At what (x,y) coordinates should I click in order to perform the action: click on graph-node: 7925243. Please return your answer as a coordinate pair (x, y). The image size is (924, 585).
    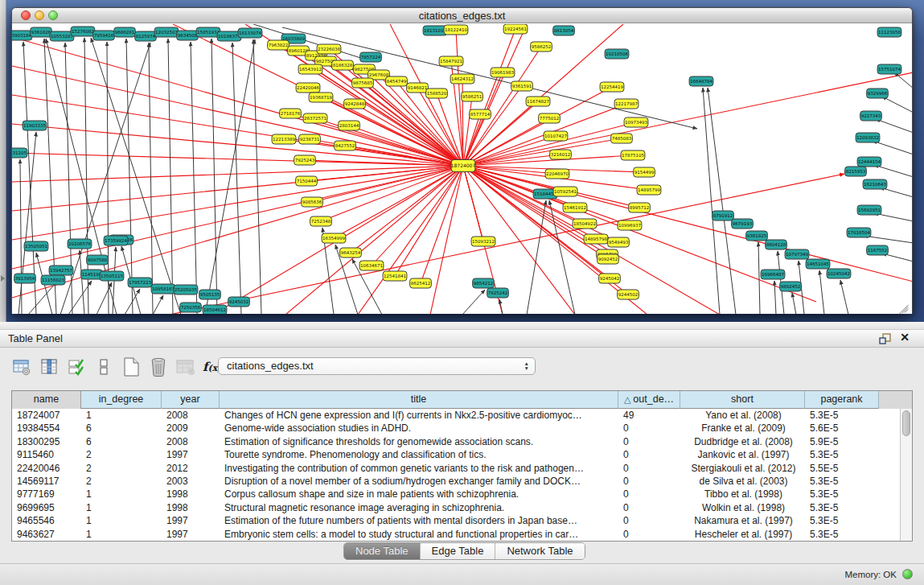
    Looking at the image, I should click on (306, 160).